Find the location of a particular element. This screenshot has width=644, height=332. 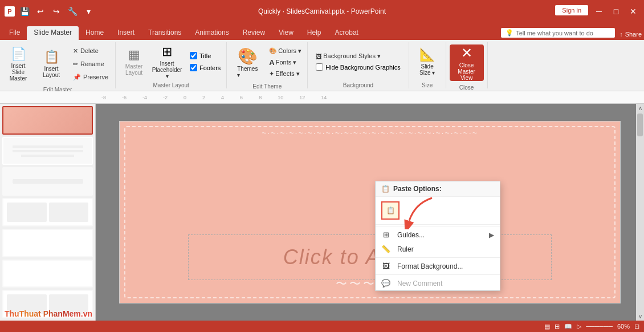

title-checkbox: Title is located at coordinates (205, 56).